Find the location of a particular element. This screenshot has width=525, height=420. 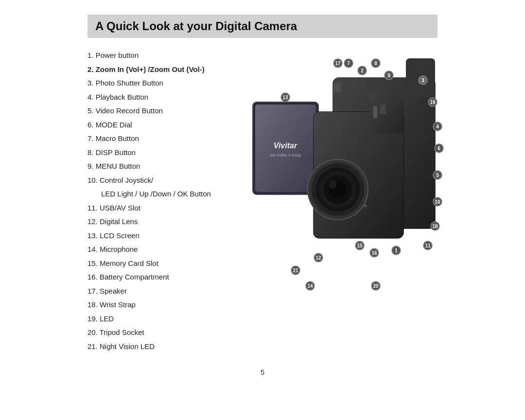

svg-text: 9 is located at coordinates (389, 76).